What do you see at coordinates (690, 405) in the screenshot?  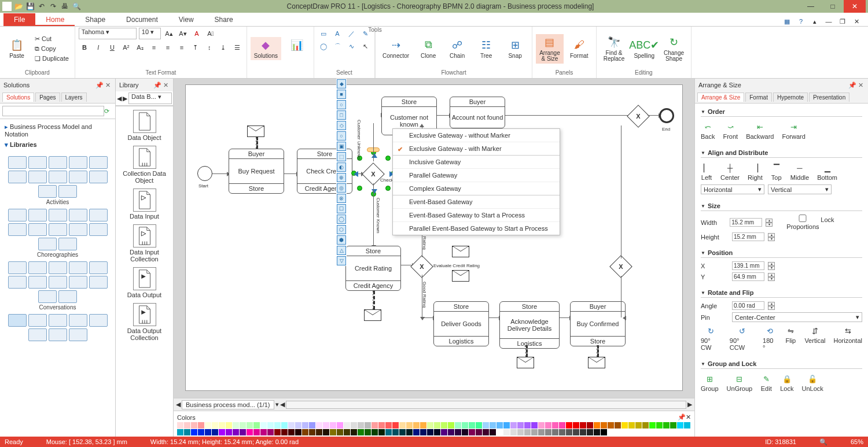 I see `tab-nav-right-icon: ▶` at bounding box center [690, 405].